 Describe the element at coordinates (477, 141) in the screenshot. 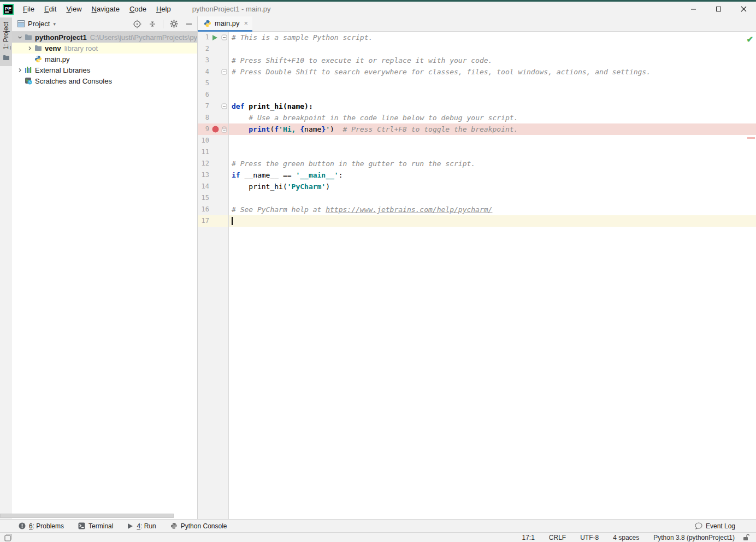

I see `code-line-10: 10` at that location.